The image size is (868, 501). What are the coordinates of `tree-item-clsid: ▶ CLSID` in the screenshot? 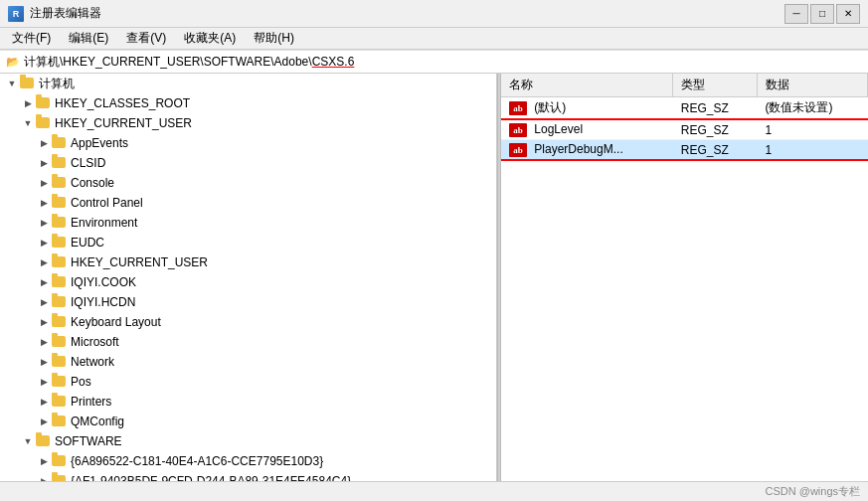 It's located at (249, 163).